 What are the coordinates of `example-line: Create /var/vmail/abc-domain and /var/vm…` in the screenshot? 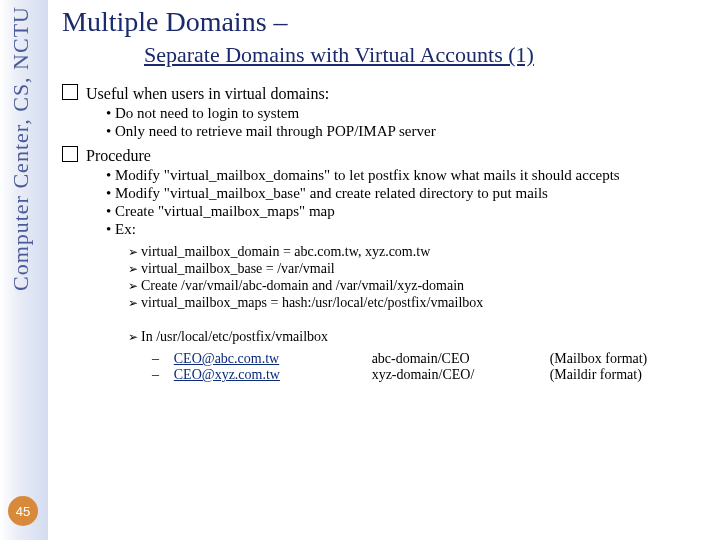 It's located at (418, 286).